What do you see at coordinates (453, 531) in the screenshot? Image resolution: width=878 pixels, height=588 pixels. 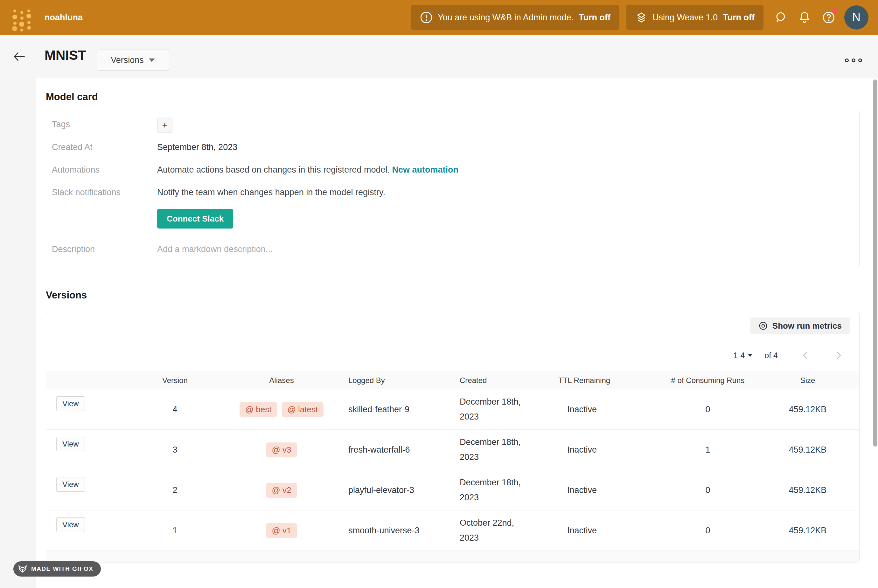 I see `table-row: View 1 @ v1 smooth-universe-3 October 22…` at bounding box center [453, 531].